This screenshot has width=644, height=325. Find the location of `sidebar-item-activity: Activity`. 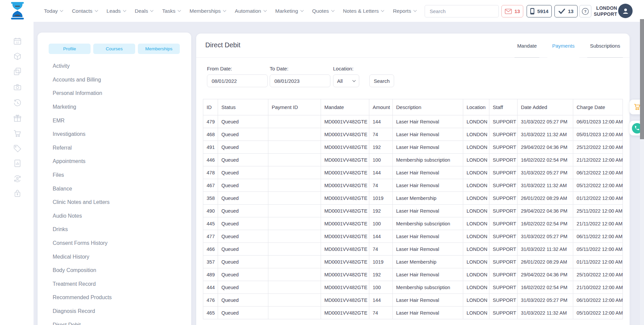

sidebar-item-activity: Activity is located at coordinates (119, 66).